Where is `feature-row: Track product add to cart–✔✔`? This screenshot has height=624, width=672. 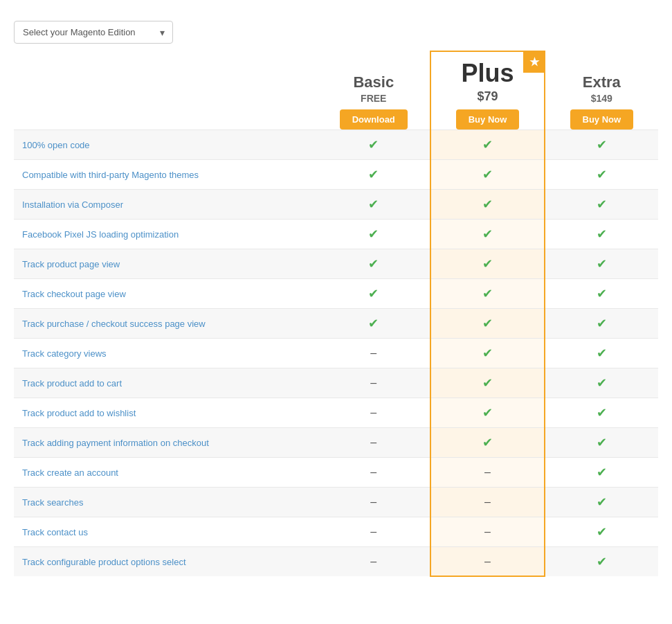 feature-row: Track product add to cart–✔✔ is located at coordinates (336, 384).